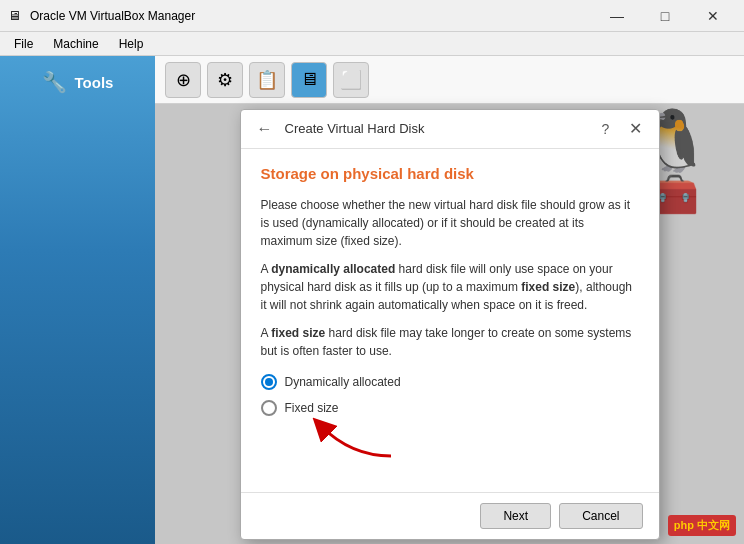 The image size is (744, 544). Describe the element at coordinates (450, 446) in the screenshot. I see `arrow-annotation` at that location.